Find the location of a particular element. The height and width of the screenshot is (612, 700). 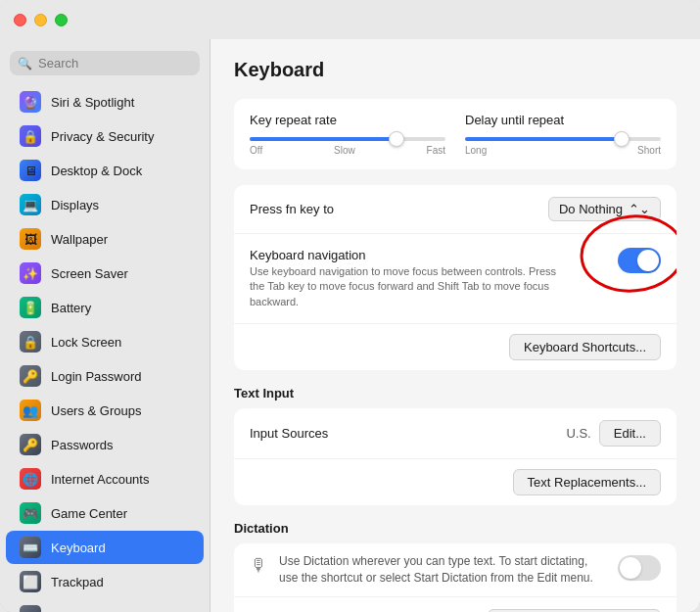

dictation-toggle-knob is located at coordinates (630, 568).